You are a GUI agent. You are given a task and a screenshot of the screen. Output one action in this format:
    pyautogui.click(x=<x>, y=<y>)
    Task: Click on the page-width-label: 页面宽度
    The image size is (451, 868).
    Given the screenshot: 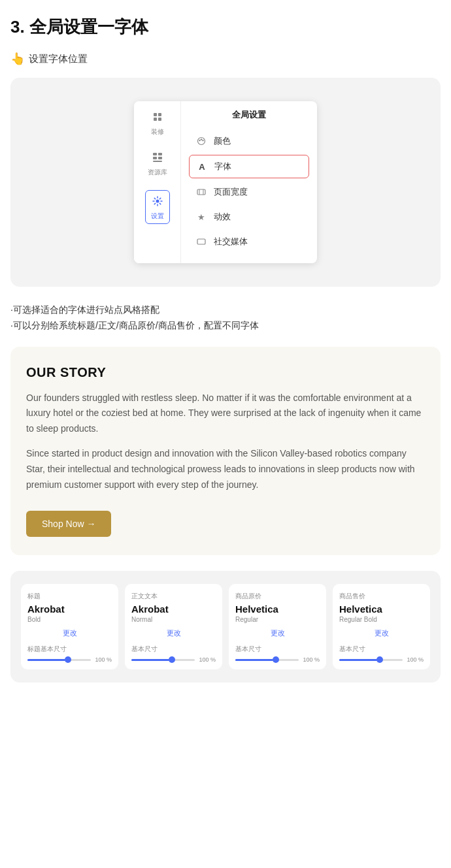 What is the action you would take?
    pyautogui.click(x=231, y=192)
    